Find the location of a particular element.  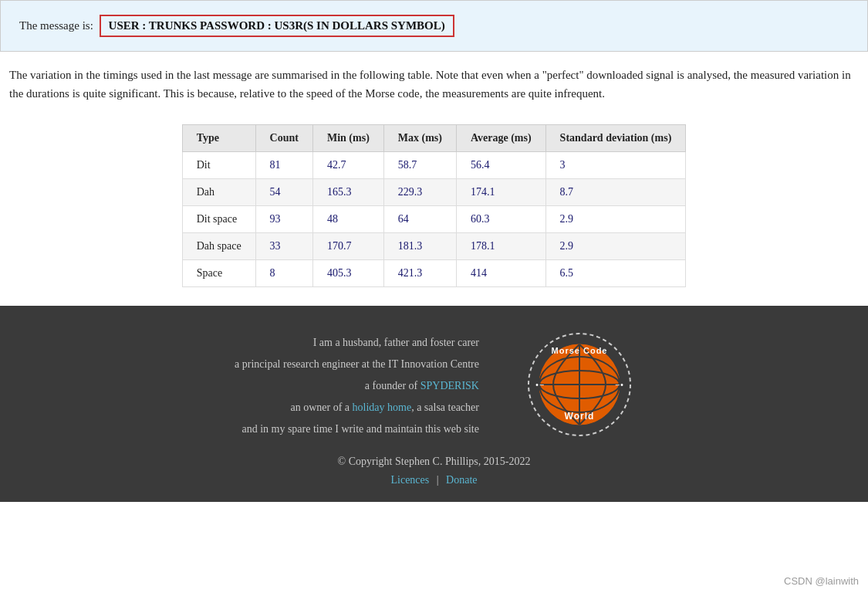

message-label: The message is: is located at coordinates (56, 25).